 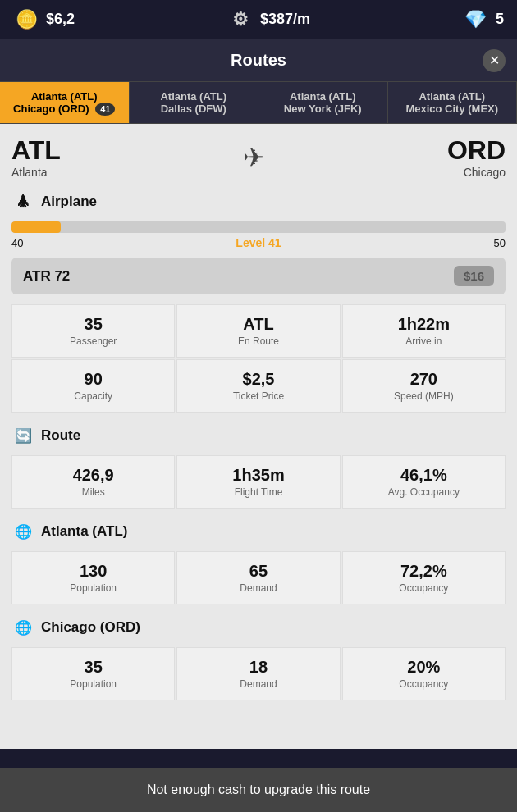 What do you see at coordinates (453, 103) in the screenshot?
I see `tab-atl-mex: Atlanta (ATL) Mexico City (MEX)` at bounding box center [453, 103].